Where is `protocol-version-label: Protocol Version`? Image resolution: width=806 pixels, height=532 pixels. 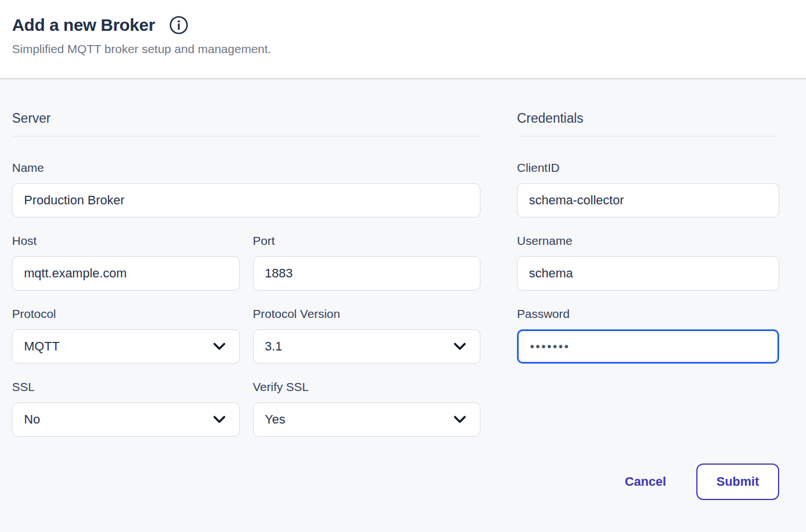 protocol-version-label: Protocol Version is located at coordinates (367, 314).